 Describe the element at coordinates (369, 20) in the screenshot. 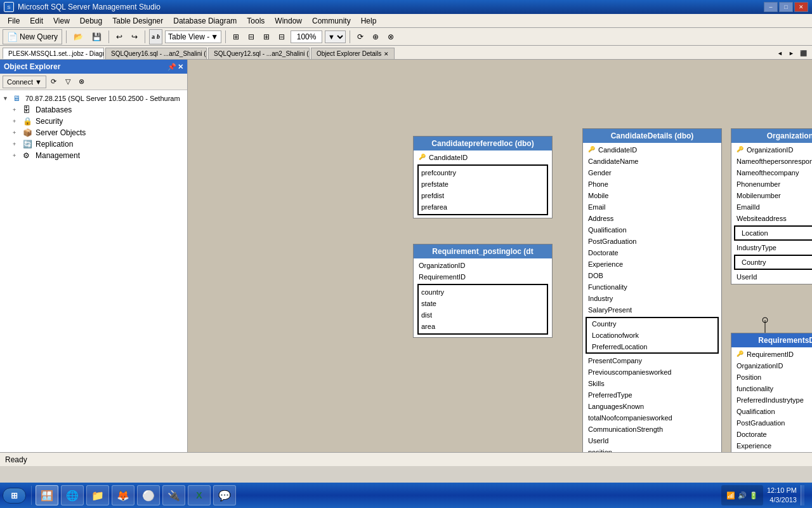

I see `menu-help: Help` at that location.